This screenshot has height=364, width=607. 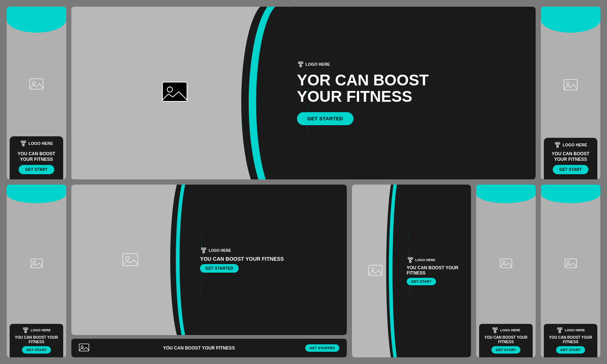 I want to click on brn1-img-placeholder, so click(x=506, y=264).